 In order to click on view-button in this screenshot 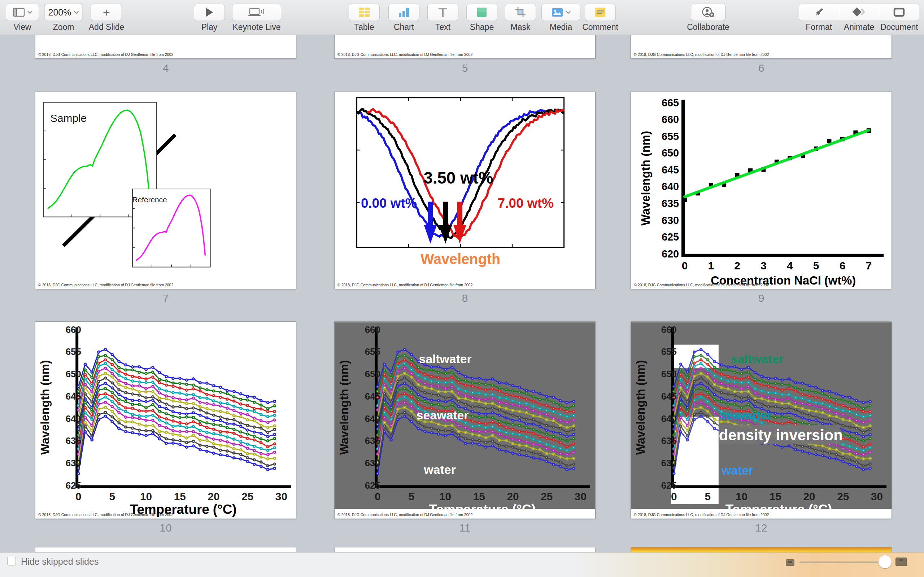, I will do `click(22, 12)`.